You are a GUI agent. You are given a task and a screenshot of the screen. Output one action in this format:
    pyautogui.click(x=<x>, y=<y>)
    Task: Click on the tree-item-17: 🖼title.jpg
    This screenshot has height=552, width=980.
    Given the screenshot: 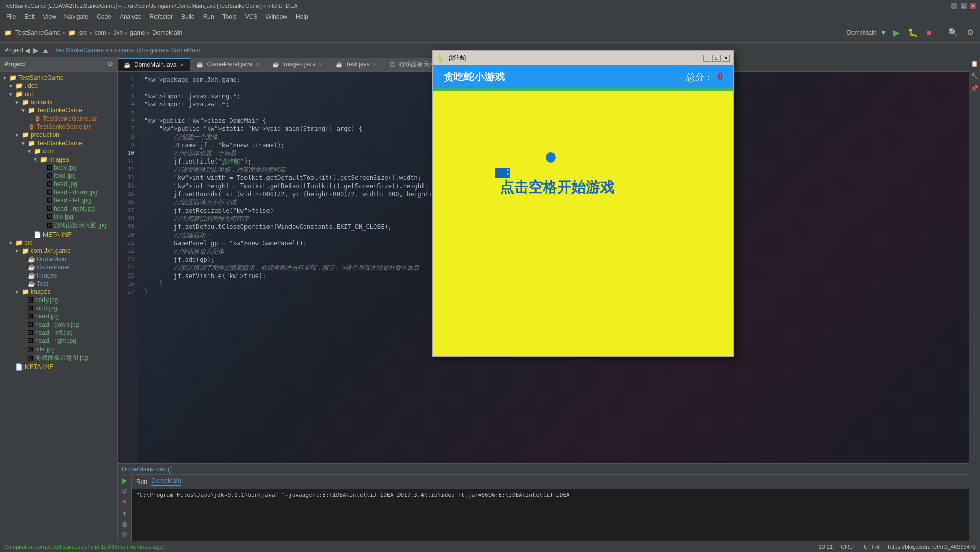 What is the action you would take?
    pyautogui.click(x=58, y=217)
    